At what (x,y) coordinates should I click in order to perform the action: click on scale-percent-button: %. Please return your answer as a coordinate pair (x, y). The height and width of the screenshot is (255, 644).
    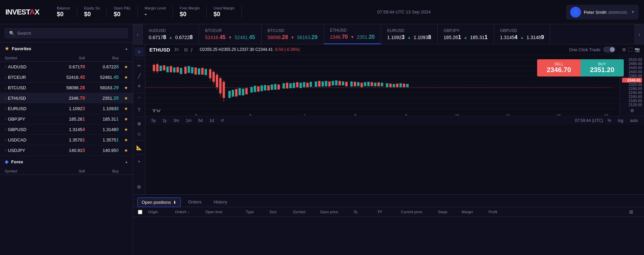
    Looking at the image, I should click on (610, 121).